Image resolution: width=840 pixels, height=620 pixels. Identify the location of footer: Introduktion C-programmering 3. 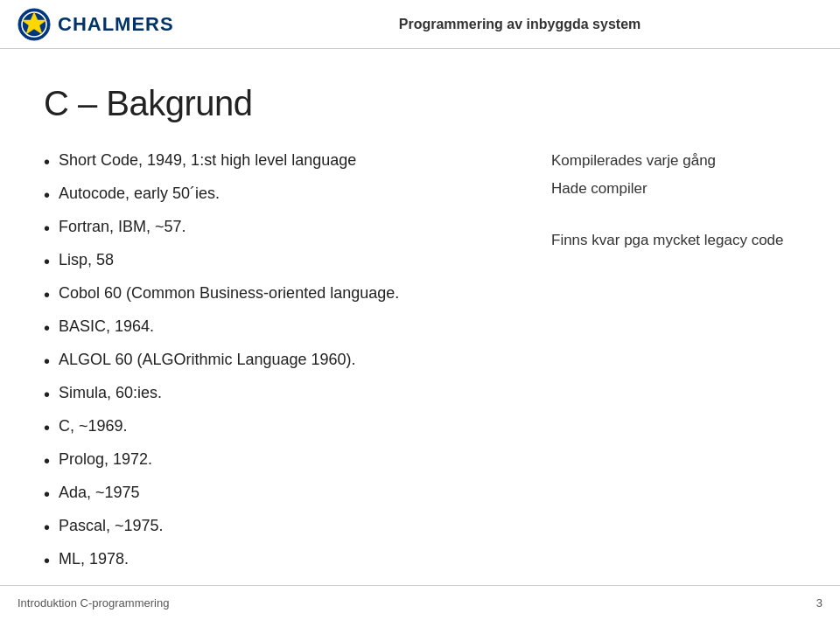
(420, 603).